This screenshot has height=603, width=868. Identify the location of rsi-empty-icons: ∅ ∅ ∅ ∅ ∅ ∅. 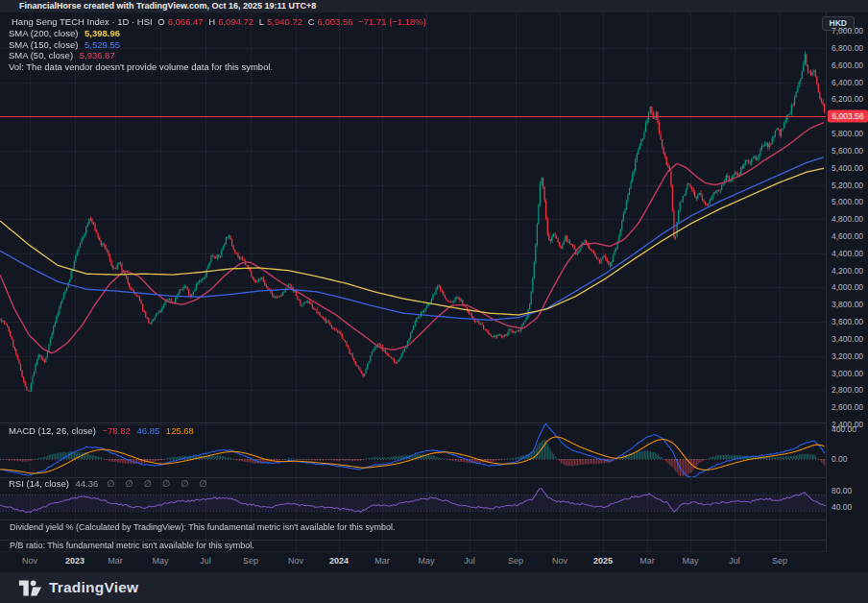
(159, 484).